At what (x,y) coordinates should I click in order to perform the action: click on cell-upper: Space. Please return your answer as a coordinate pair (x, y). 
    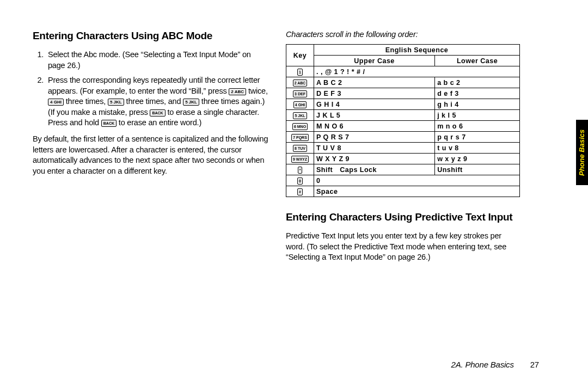
    Looking at the image, I should click on (417, 192).